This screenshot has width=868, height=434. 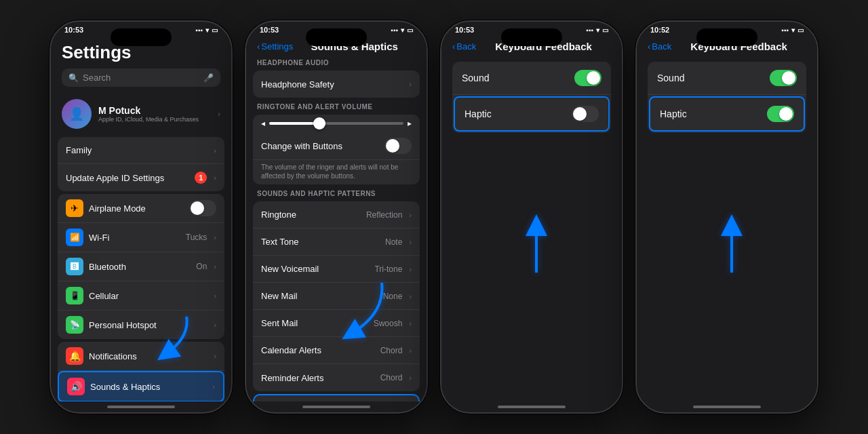 I want to click on calendar-alerts-chevron: ›, so click(x=410, y=351).